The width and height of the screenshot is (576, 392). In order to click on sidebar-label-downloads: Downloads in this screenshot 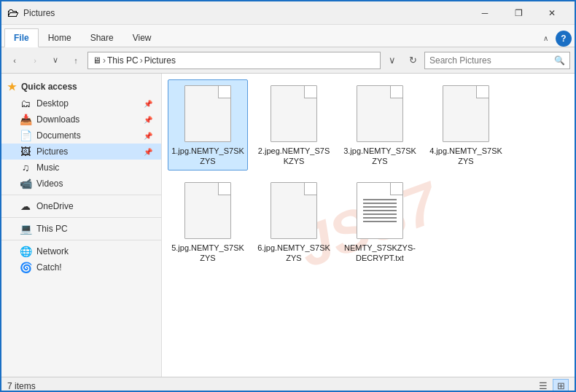, I will do `click(58, 119)`.